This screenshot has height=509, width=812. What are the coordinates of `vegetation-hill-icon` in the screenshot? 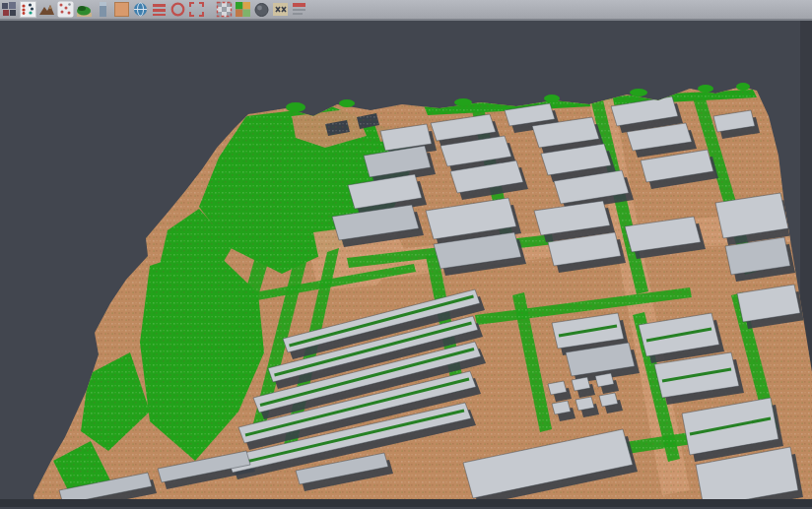 It's located at (85, 10).